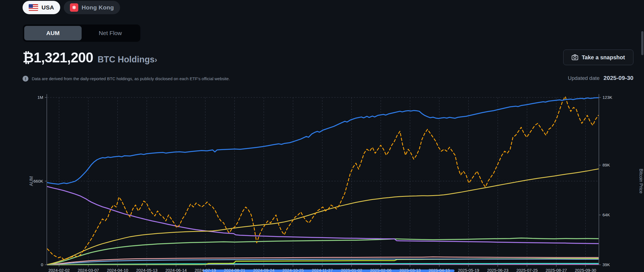  Describe the element at coordinates (58, 58) in the screenshot. I see `btc-holdings-value: ₿1,321,200` at that location.